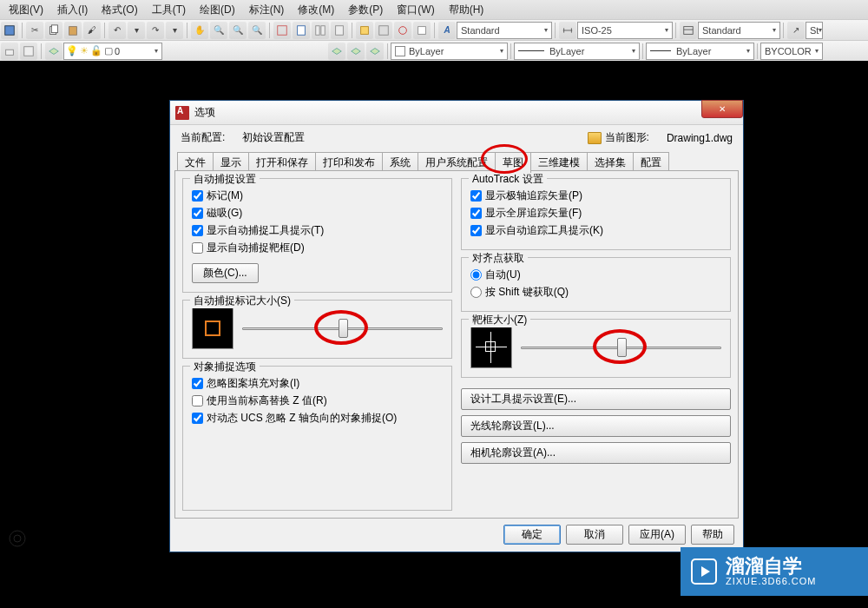 This screenshot has height=608, width=868. What do you see at coordinates (316, 10) in the screenshot?
I see `menu-modify: 修改(M)` at bounding box center [316, 10].